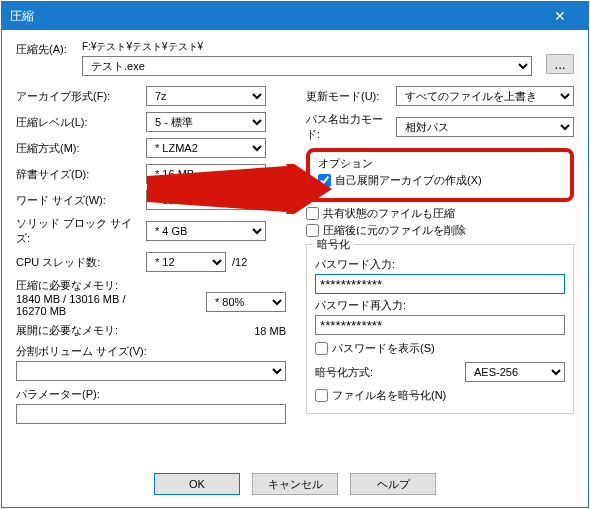 This screenshot has width=590, height=509. Describe the element at coordinates (312, 230) in the screenshot. I see `delete-after-checkbox` at that location.